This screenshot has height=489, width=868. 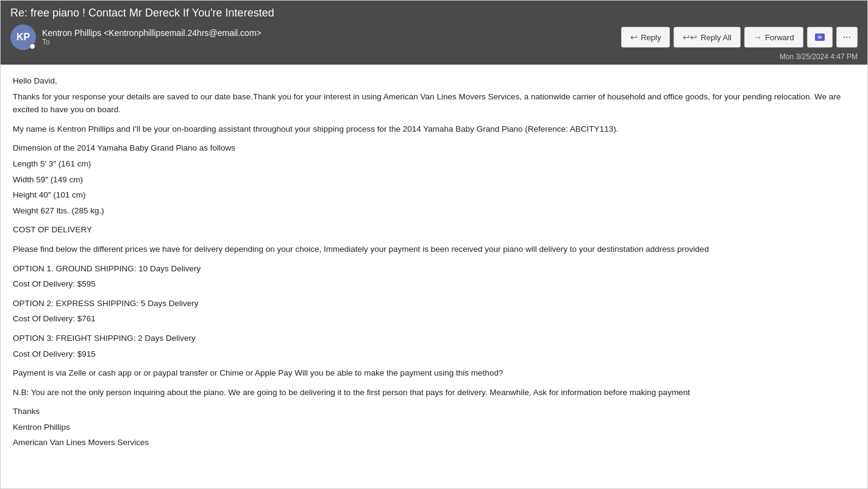 What do you see at coordinates (152, 37) in the screenshot?
I see `sender-details: Kentron Phillips <Kentronphillipsemail.2…` at bounding box center [152, 37].